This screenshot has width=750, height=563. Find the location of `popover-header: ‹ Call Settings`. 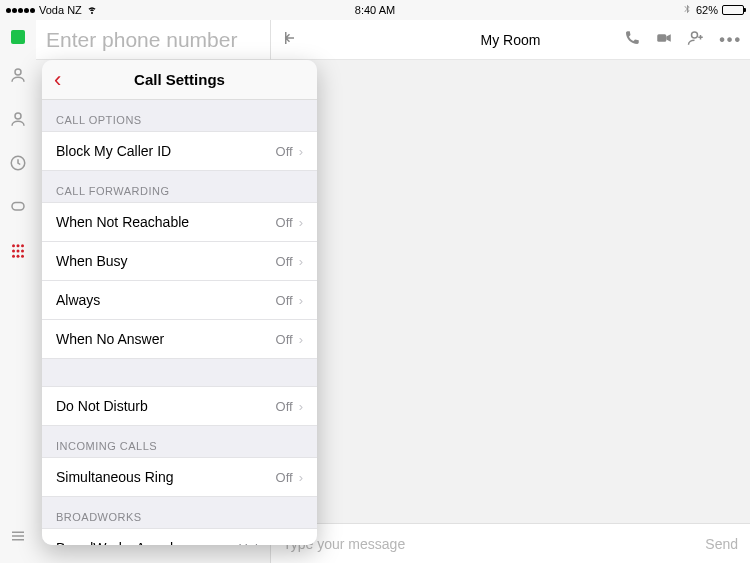

popover-header: ‹ Call Settings is located at coordinates (180, 80).